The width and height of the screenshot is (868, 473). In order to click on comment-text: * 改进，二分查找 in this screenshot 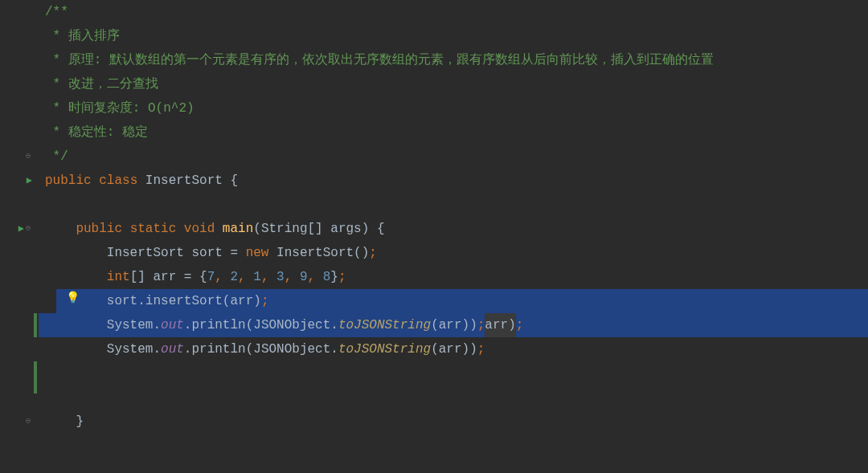, I will do `click(101, 84)`.